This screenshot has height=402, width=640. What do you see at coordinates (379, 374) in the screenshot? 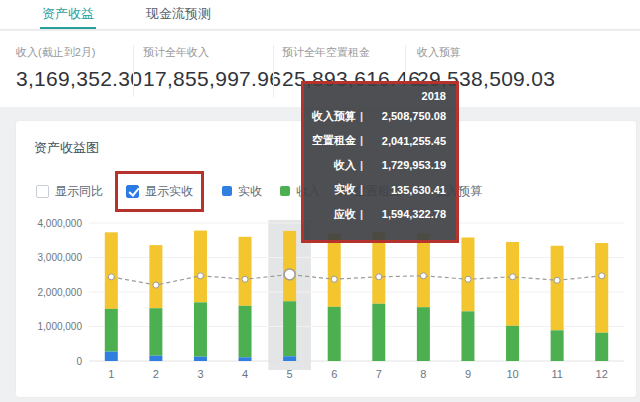
I see `svg-text: 7` at bounding box center [379, 374].